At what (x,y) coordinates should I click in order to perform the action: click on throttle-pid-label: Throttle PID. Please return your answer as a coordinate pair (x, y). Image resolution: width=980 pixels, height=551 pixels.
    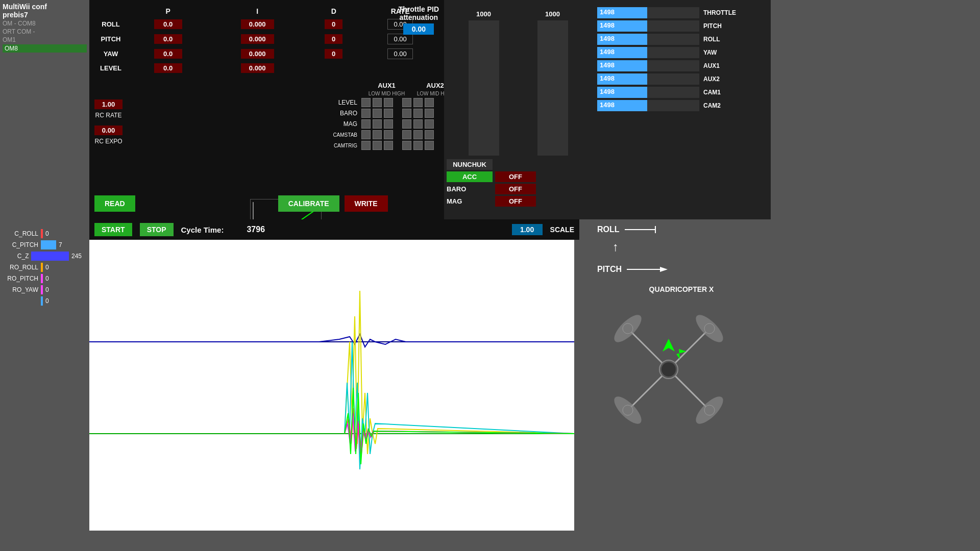
    Looking at the image, I should click on (419, 9).